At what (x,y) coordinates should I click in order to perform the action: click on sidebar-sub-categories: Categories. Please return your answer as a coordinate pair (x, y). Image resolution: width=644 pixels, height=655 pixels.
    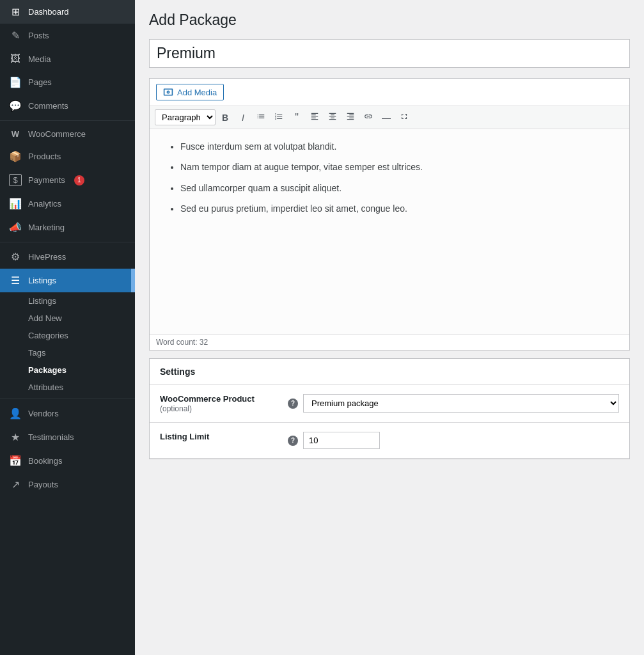
    Looking at the image, I should click on (68, 335).